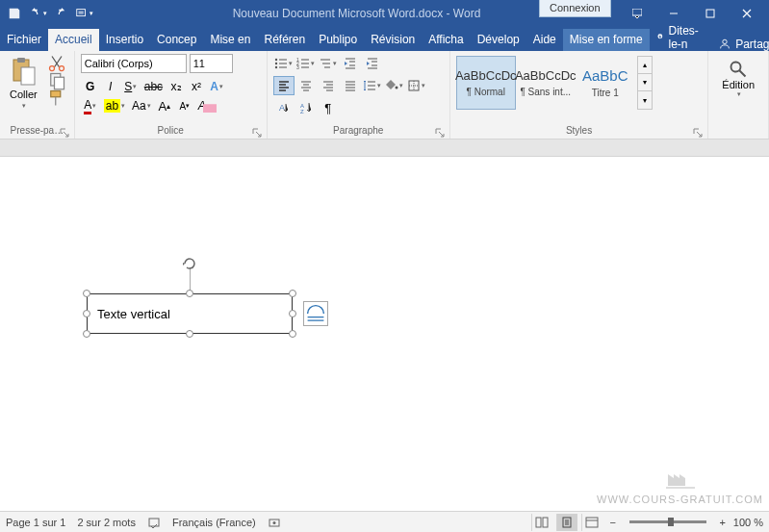 This screenshot has height=532, width=769. Describe the element at coordinates (196, 87) in the screenshot. I see `superscript-button: x²` at that location.